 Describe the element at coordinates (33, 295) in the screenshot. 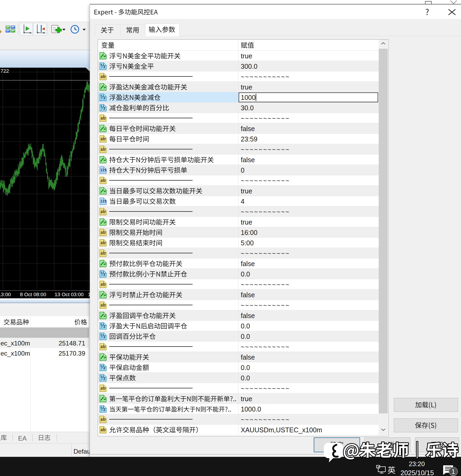

I see `svg-text: 8 Oct 08:00` at that location.